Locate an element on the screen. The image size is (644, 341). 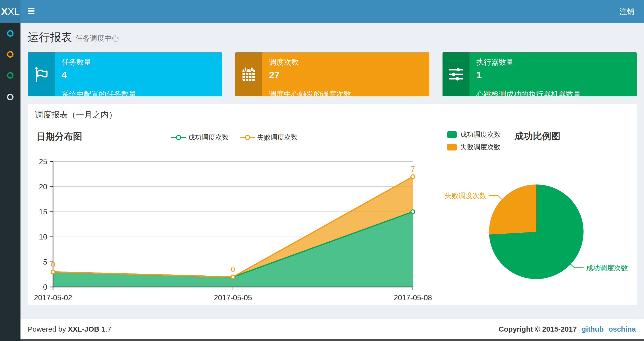
card-description: 调度中心触发的调度次数 is located at coordinates (349, 93).